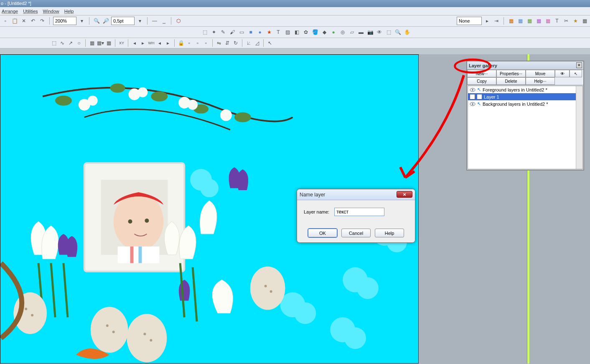 The image size is (590, 364). I want to click on delete-icon: ✕, so click(24, 21).